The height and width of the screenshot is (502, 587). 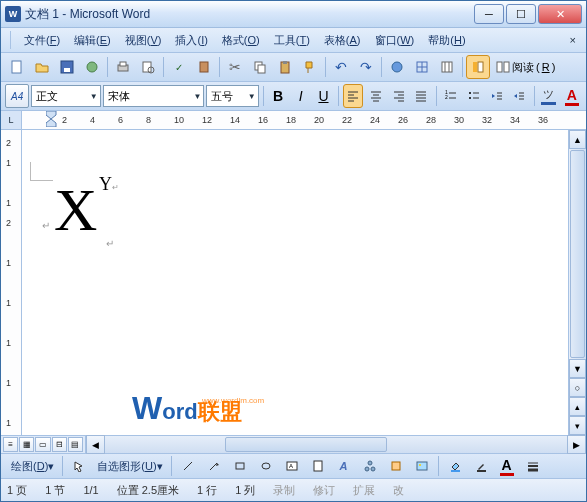 What do you see at coordinates (366, 67) in the screenshot?
I see `redo-button: ↷` at bounding box center [366, 67].